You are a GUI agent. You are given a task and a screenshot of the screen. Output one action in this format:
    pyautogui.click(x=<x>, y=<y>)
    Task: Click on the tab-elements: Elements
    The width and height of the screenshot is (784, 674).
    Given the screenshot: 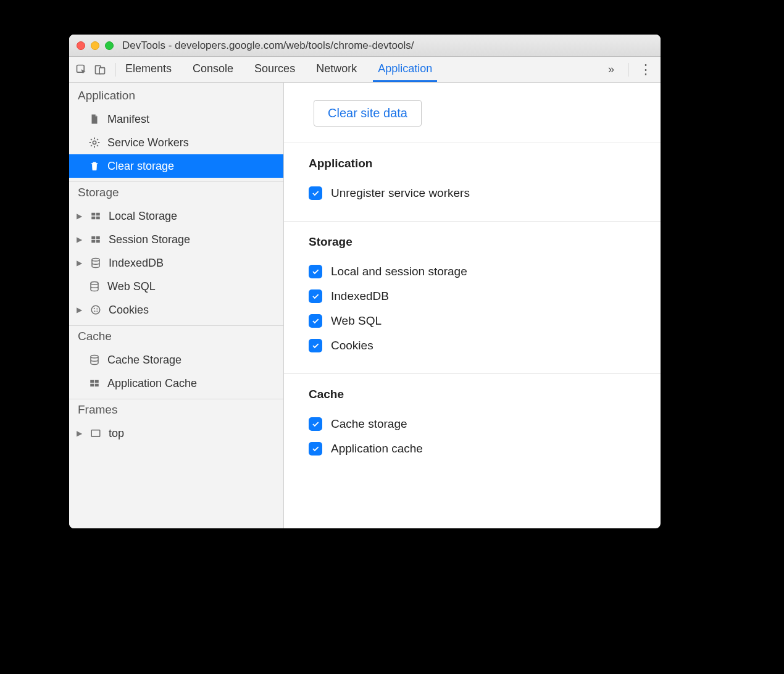 What is the action you would take?
    pyautogui.click(x=148, y=69)
    